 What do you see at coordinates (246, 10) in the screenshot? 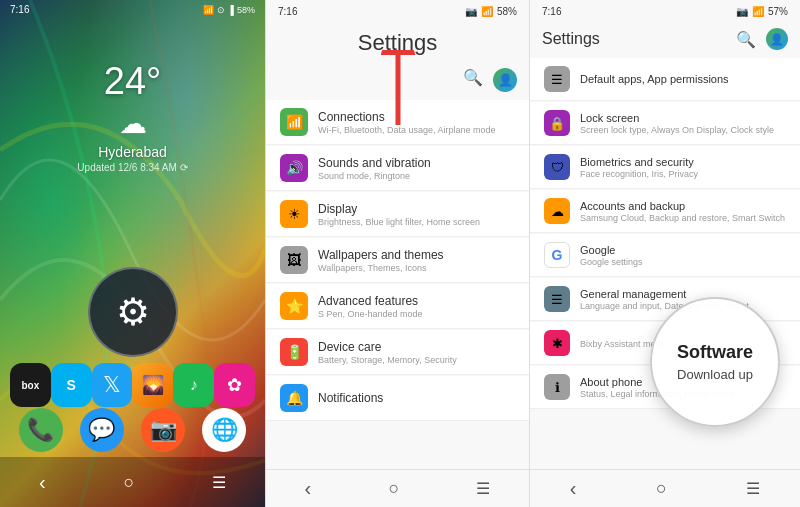
I see `battery-pct: 58%` at bounding box center [246, 10].